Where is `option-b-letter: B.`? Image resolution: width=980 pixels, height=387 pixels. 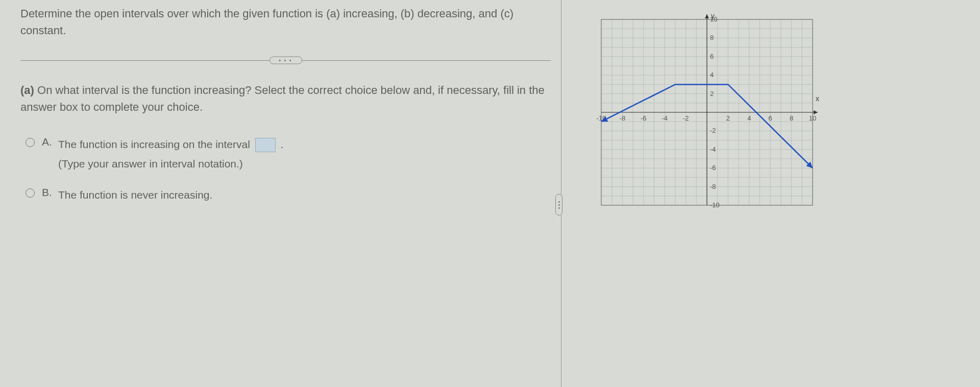
option-b-letter: B. is located at coordinates (50, 192).